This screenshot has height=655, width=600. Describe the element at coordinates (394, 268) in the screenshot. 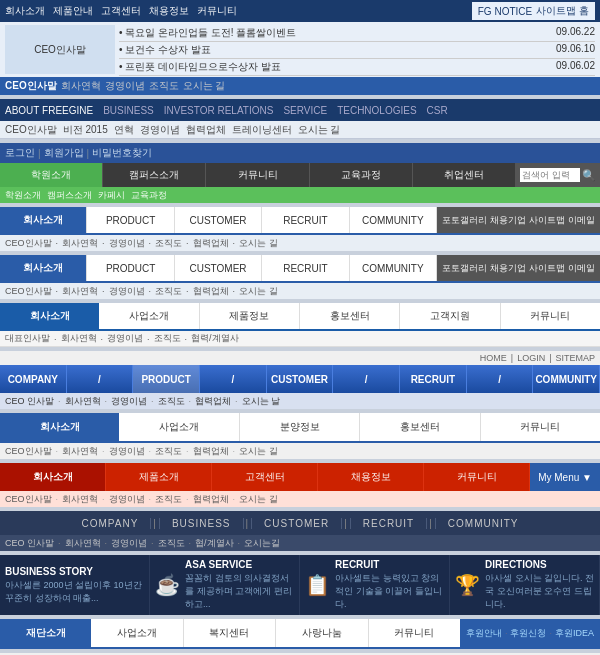

I see `cn2-community: COMMUNITY` at that location.